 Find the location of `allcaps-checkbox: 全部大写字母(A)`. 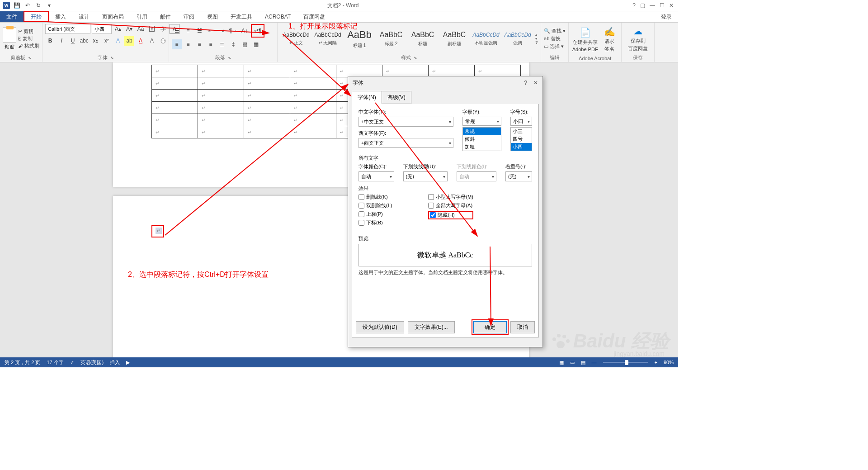

allcaps-checkbox: 全部大写字母(A) is located at coordinates (451, 205).